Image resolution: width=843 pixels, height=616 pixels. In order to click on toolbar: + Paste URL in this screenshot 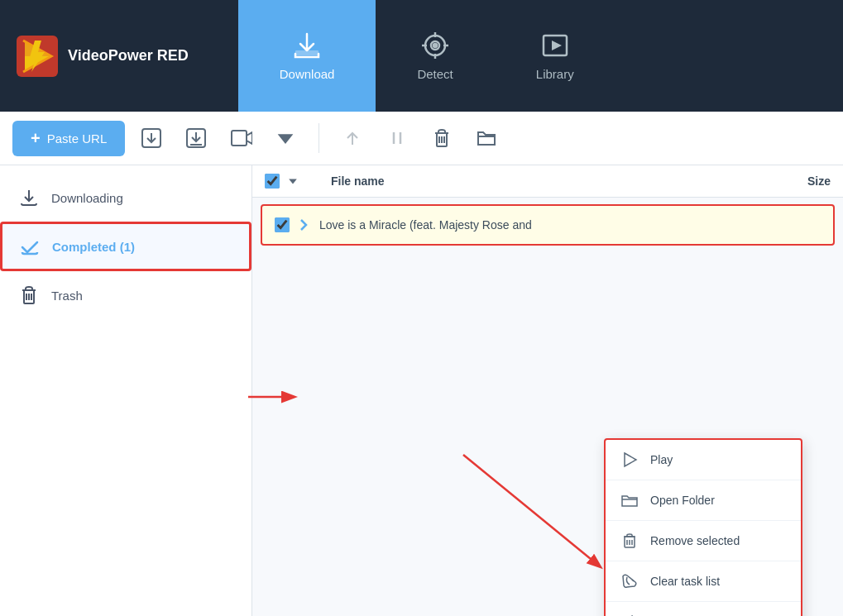, I will do `click(422, 139)`.